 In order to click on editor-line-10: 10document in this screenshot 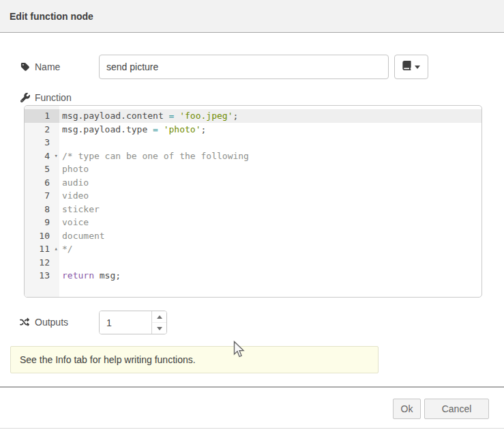, I will do `click(253, 236)`.